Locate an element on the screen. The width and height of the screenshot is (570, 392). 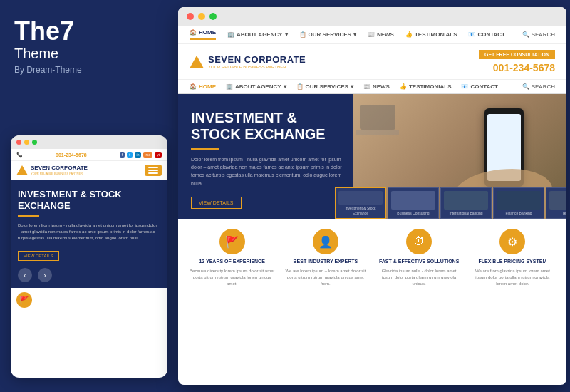
mobile-hero-nav: ‹ › is located at coordinates (89, 275).